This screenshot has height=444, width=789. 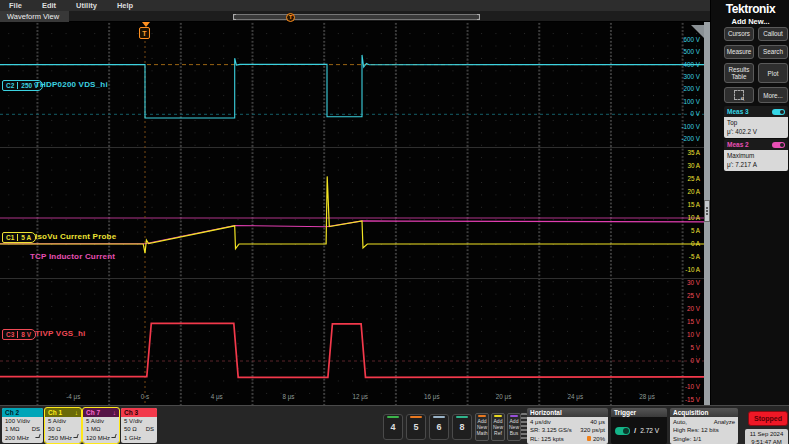 I want to click on ytick-c2: -200 V, so click(x=682, y=138).